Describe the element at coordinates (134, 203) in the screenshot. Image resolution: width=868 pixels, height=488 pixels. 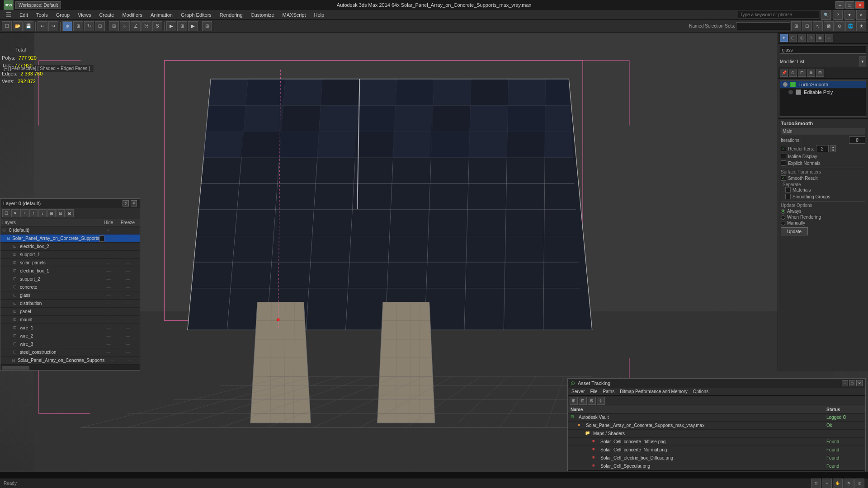
I see `layer-panel-close: ✕` at that location.